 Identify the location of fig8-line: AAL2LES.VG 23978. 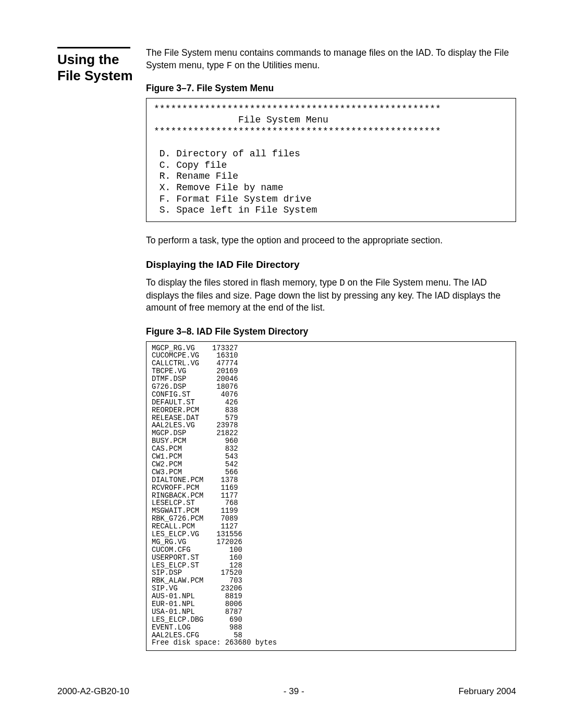
(195, 425).